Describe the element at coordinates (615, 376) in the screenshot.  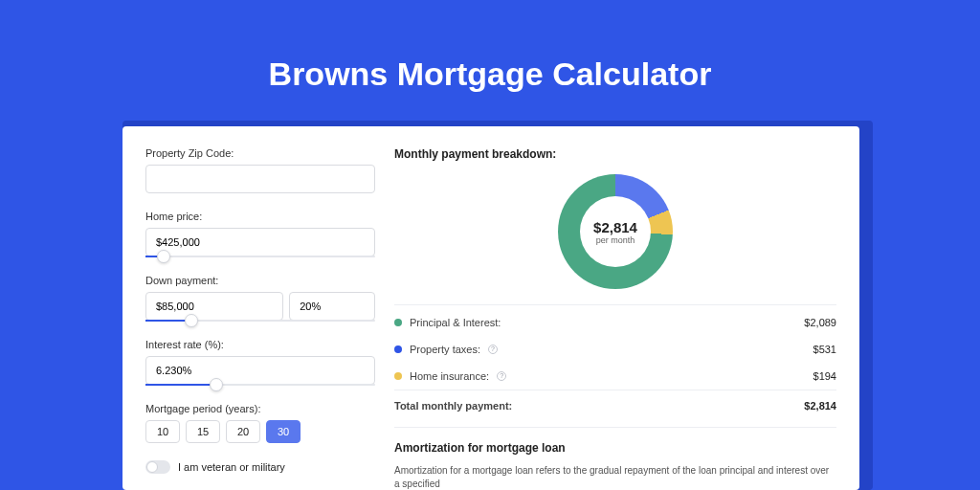
I see `legend-row-insurance: Home insurance: ? $194` at that location.